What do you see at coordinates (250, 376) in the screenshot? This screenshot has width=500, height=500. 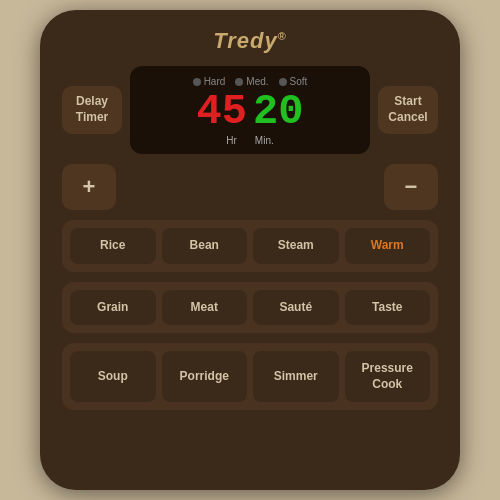 I see `button-row-3: Soup Porridge Simmer PressureCook` at bounding box center [250, 376].